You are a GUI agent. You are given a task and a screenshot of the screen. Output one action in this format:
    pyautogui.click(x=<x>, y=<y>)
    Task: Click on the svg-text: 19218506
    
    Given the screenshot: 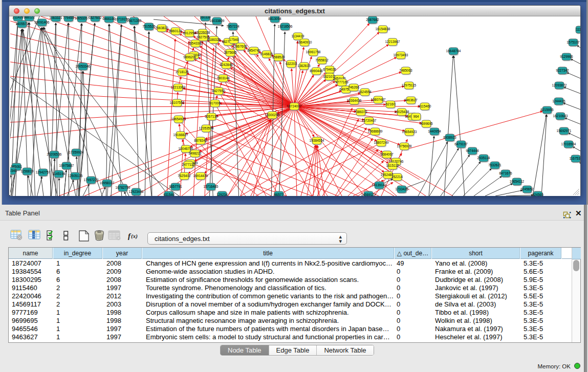 What is the action you would take?
    pyautogui.click(x=286, y=27)
    